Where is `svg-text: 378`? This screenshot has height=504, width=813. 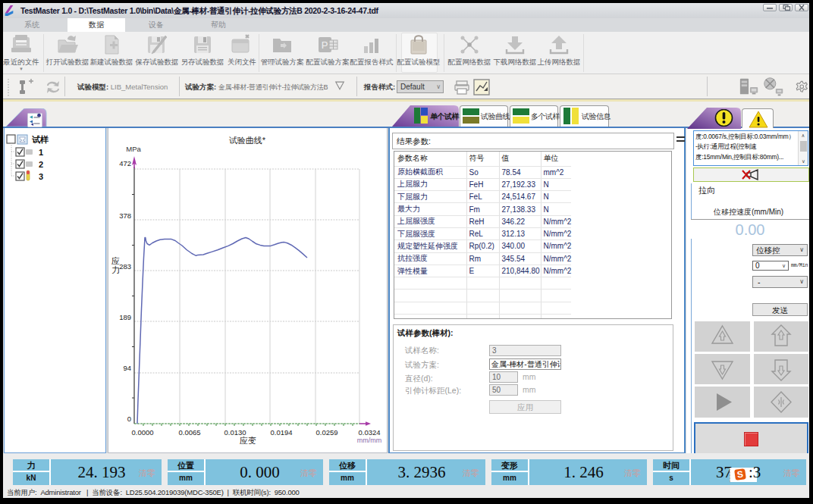 svg-text: 378 is located at coordinates (125, 215).